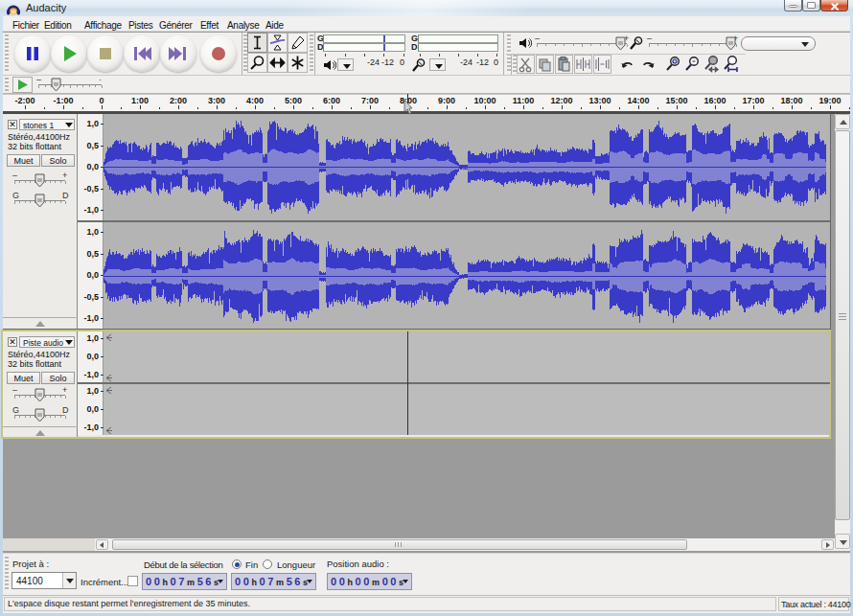 This screenshot has width=853, height=616. I want to click on svg-text: 0, so click(102, 101).